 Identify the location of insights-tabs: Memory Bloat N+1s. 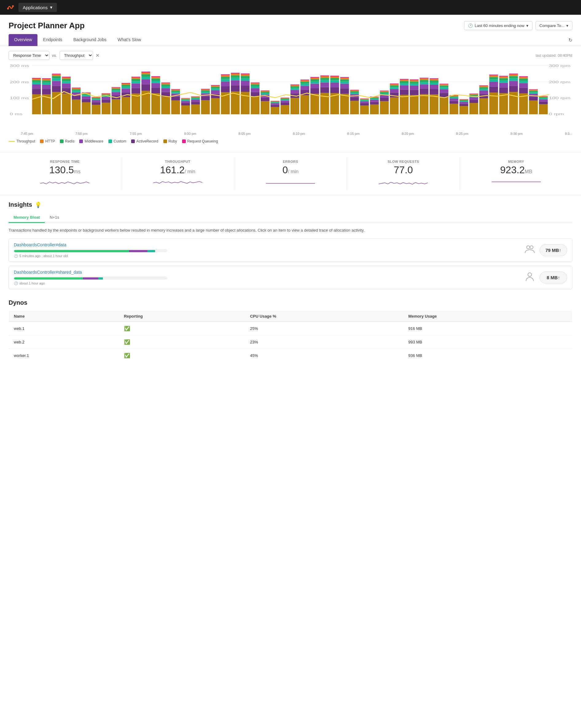
(290, 218).